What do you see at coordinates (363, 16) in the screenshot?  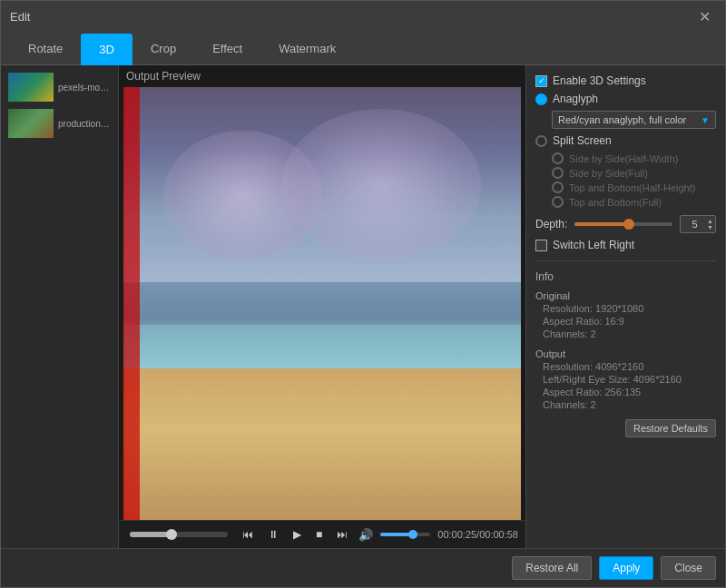 I see `title-bar: Edit ✕` at bounding box center [363, 16].